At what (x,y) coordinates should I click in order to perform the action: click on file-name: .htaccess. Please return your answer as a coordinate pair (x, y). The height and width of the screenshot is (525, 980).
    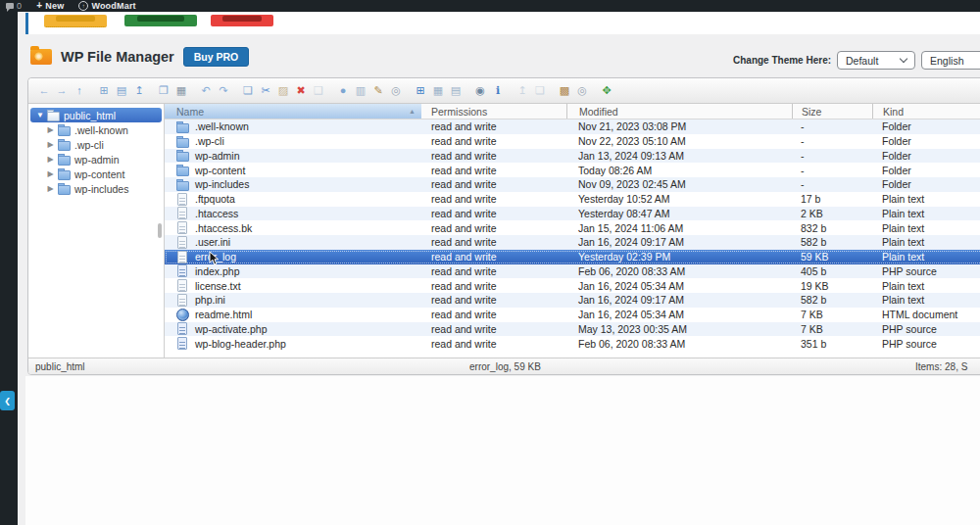
    Looking at the image, I should click on (217, 214).